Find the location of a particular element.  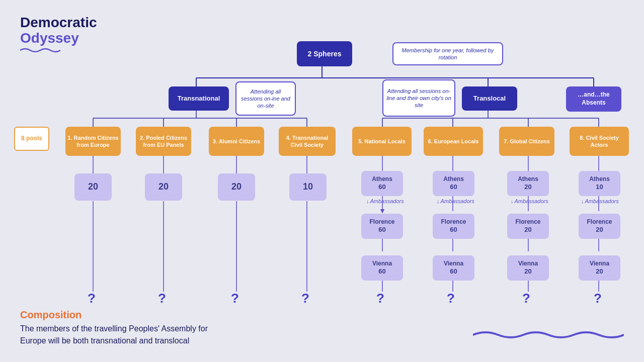

pool-7-athens: Athens 20 is located at coordinates (528, 184).